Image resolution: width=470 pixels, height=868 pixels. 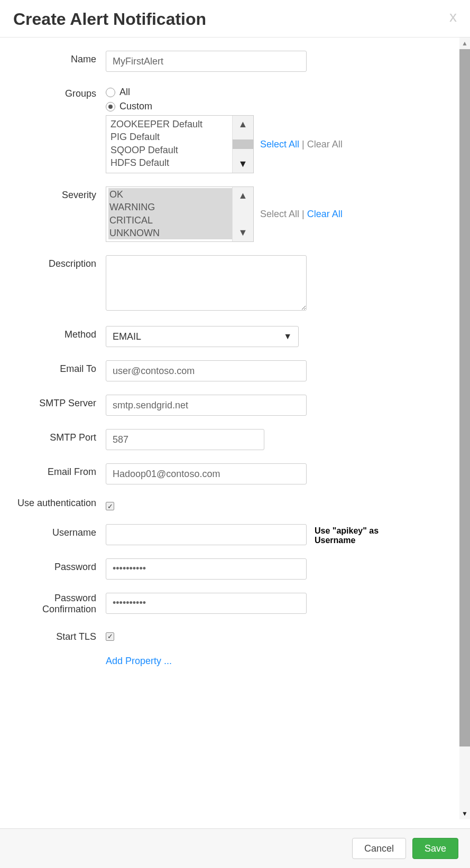 I want to click on smtp-server-input, so click(x=206, y=405).